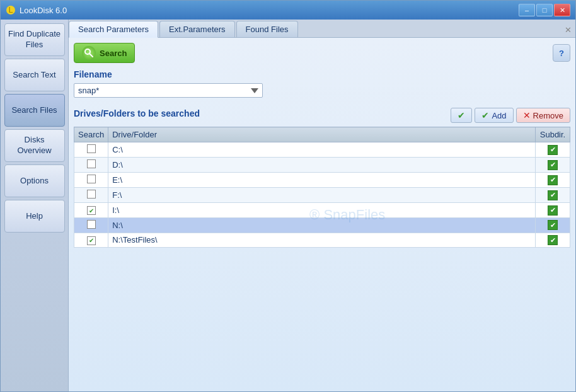 This screenshot has height=392, width=576. What do you see at coordinates (91, 241) in the screenshot?
I see `checkbox-n-test: ✔` at bounding box center [91, 241].